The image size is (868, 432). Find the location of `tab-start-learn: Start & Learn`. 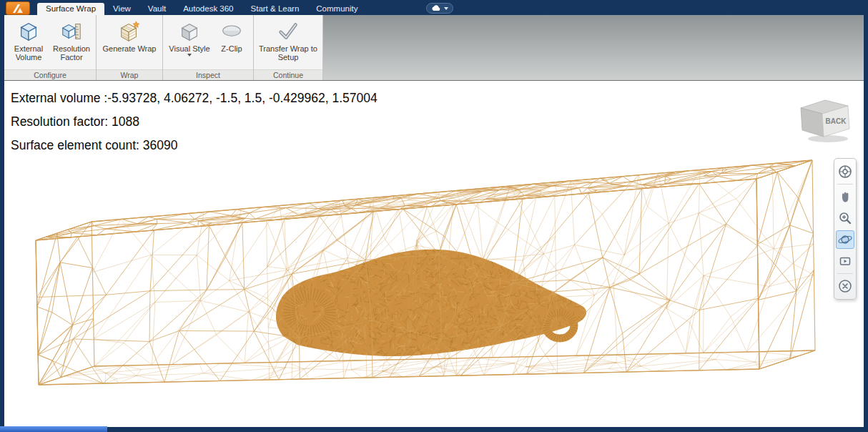

tab-start-learn: Start & Learn is located at coordinates (275, 9).